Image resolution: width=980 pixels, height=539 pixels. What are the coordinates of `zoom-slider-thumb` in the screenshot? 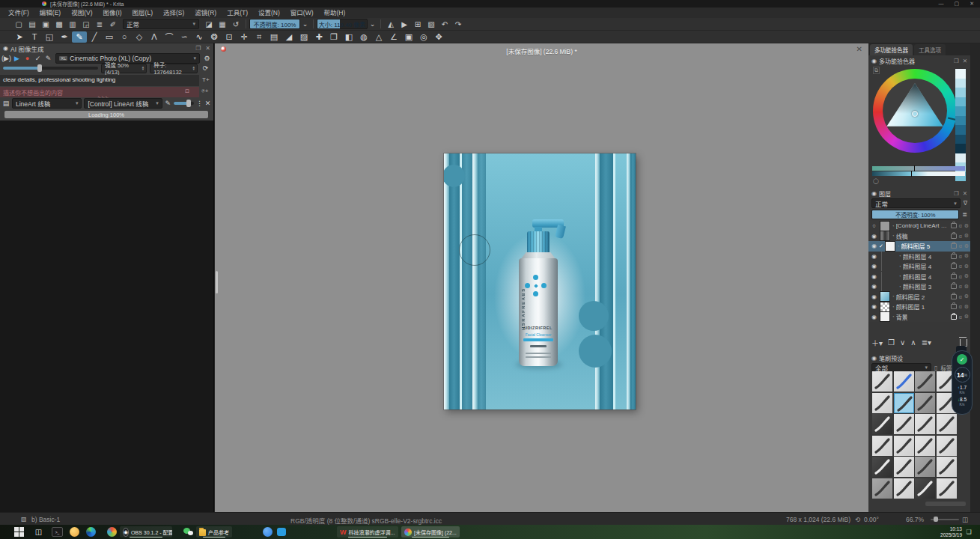 It's located at (936, 520).